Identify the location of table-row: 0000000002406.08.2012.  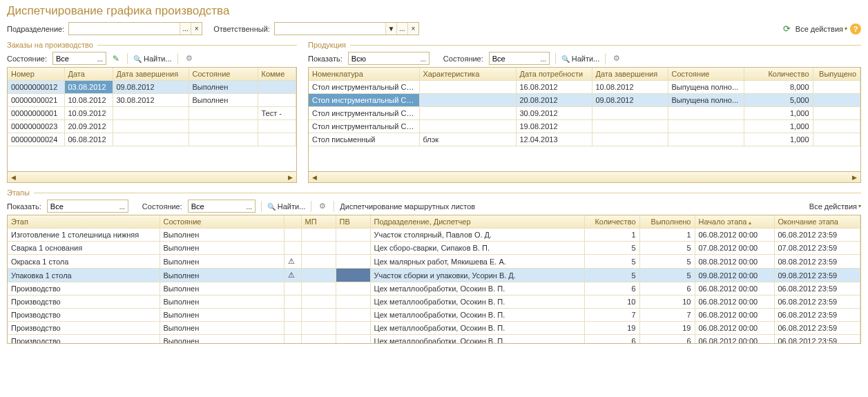
(152, 139).